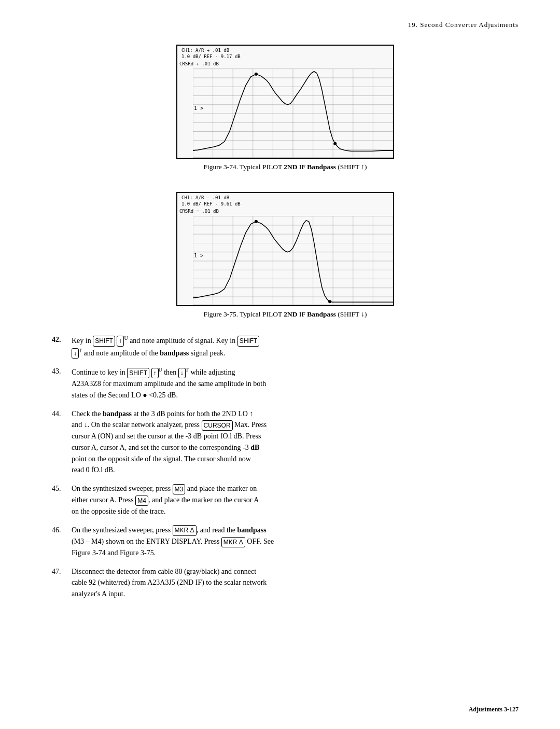 This screenshot has width=560, height=729. Describe the element at coordinates (62, 583) in the screenshot. I see `list-num-47: 47.` at that location.